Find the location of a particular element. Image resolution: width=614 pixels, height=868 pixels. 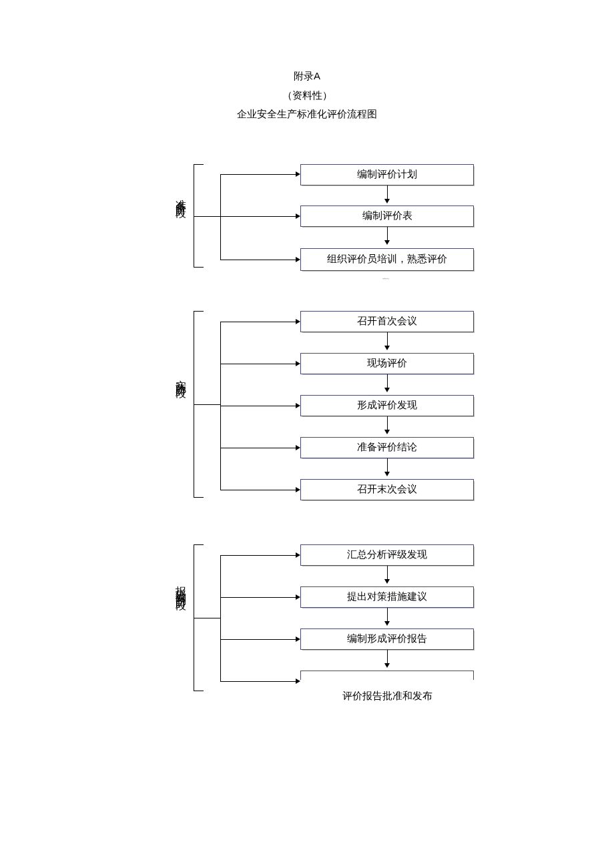

step-text: 形成评价发现 is located at coordinates (387, 406).